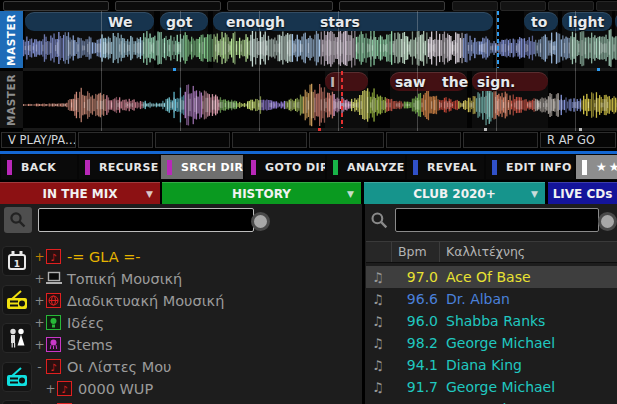 The width and height of the screenshot is (617, 404). What do you see at coordinates (478, 299) in the screenshot?
I see `track-artist: Dr. Alban` at bounding box center [478, 299].